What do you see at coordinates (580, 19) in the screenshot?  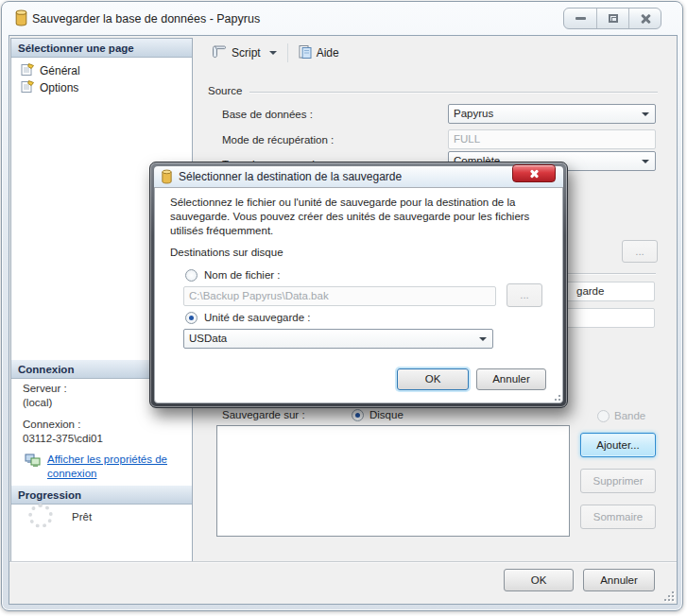 I see `minimize-button` at bounding box center [580, 19].